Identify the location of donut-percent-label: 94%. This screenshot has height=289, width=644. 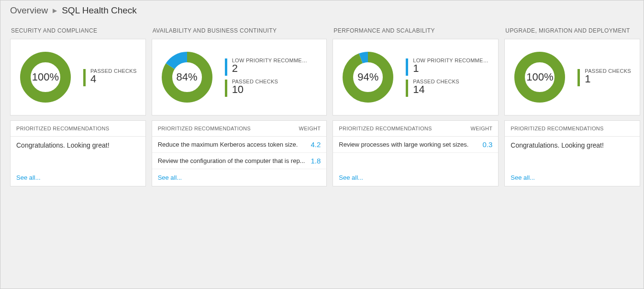
(368, 77).